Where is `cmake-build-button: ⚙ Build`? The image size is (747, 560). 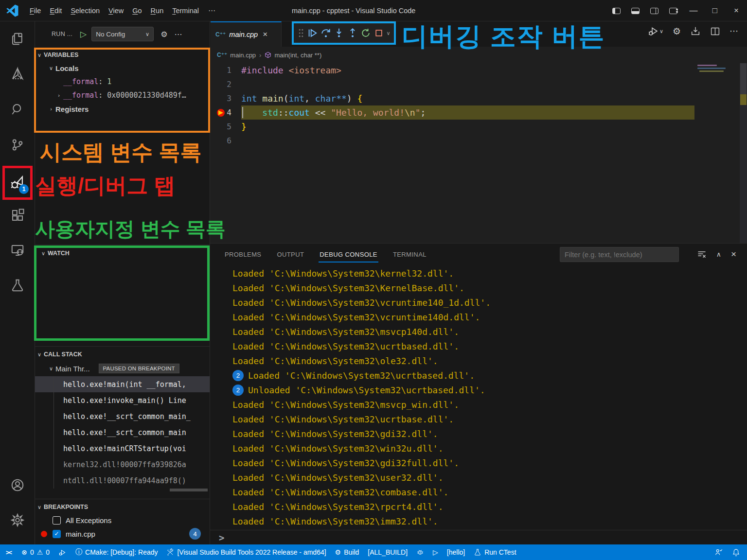 cmake-build-button: ⚙ Build is located at coordinates (347, 552).